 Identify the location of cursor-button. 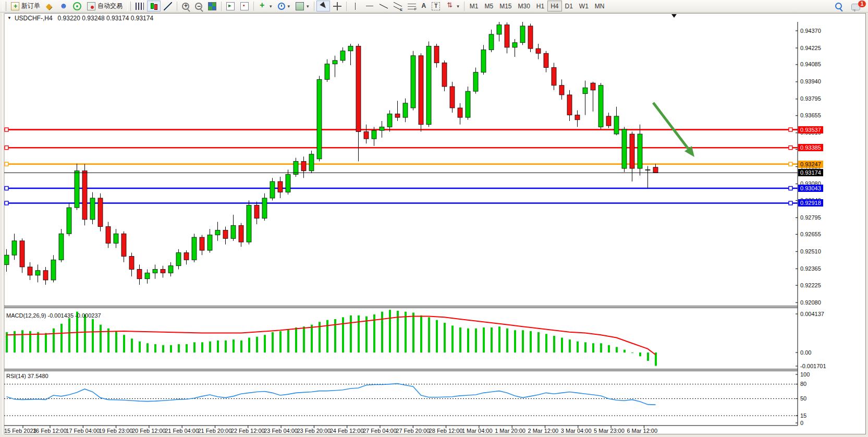
(323, 6).